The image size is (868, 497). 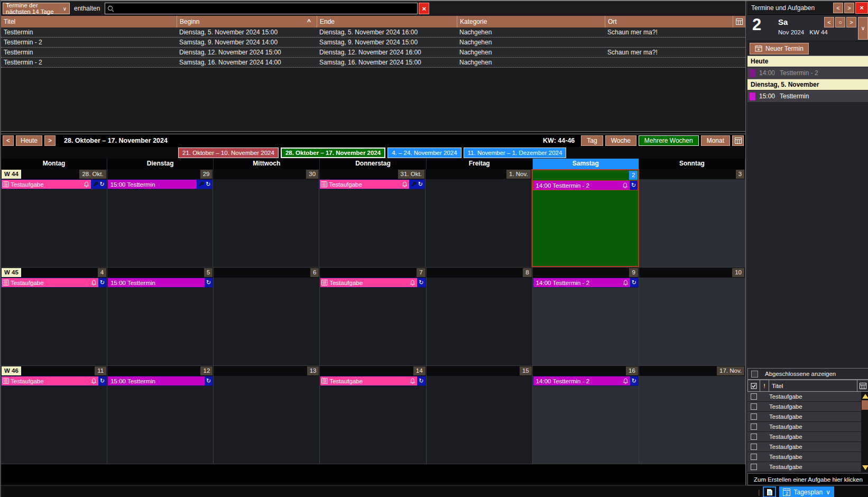 I want to click on column-header-kategorie: Kategorie, so click(x=531, y=22).